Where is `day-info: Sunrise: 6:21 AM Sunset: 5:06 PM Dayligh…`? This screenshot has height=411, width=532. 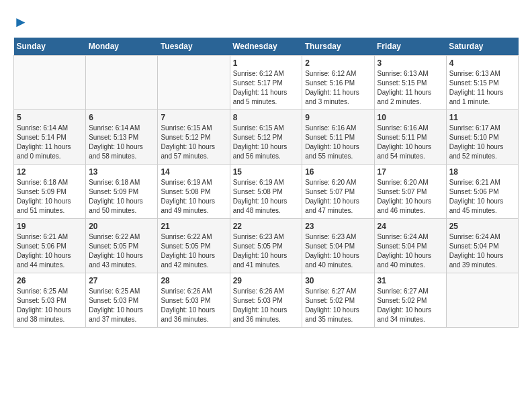 day-info: Sunrise: 6:21 AM Sunset: 5:06 PM Dayligh… is located at coordinates (50, 251).